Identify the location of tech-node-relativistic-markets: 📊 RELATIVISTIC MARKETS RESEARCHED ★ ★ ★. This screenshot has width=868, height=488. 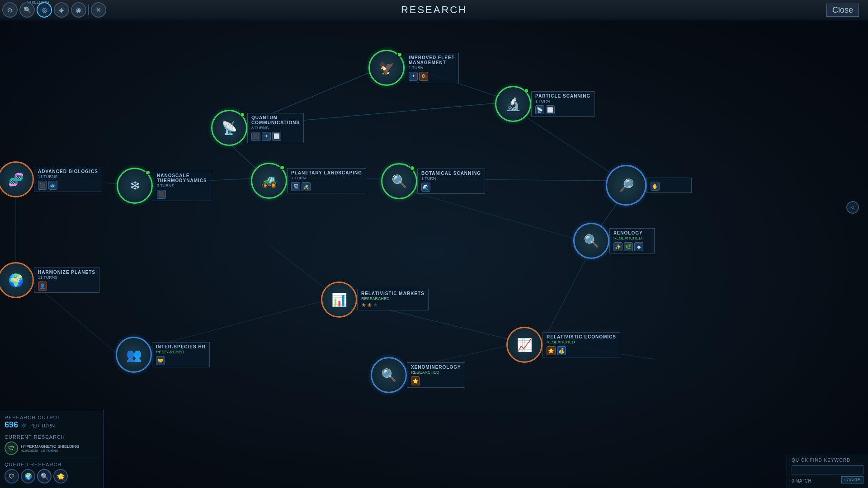
(375, 300).